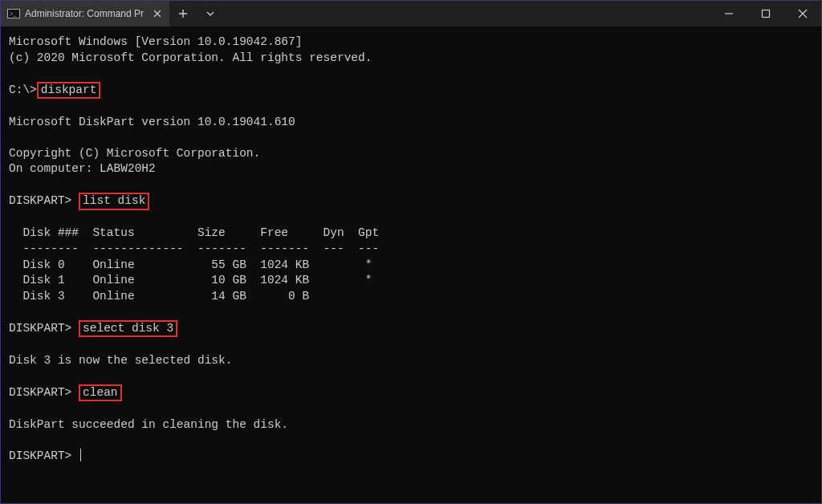 The image size is (822, 504). Describe the element at coordinates (210, 14) in the screenshot. I see `tab-dropdown-button` at that location.